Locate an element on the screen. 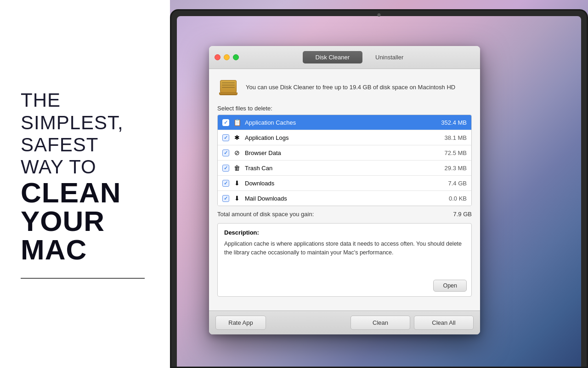  tagline-line5: CLEAN is located at coordinates (85, 193).